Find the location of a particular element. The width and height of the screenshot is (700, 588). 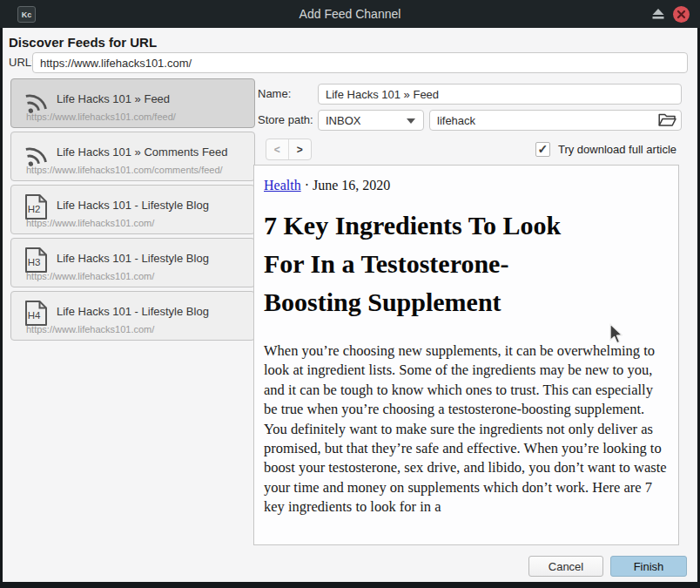

app-icon: Kc is located at coordinates (26, 14).